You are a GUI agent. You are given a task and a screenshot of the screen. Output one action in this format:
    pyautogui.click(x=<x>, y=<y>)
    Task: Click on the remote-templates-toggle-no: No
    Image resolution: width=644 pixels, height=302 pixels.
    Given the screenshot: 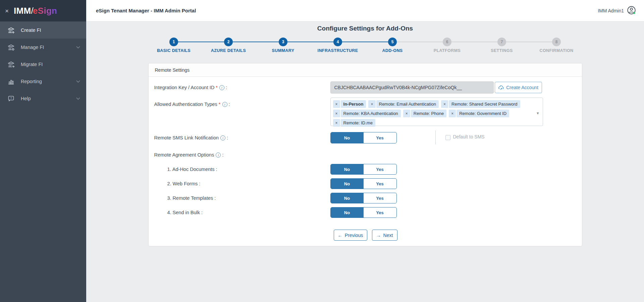 What is the action you would take?
    pyautogui.click(x=347, y=198)
    